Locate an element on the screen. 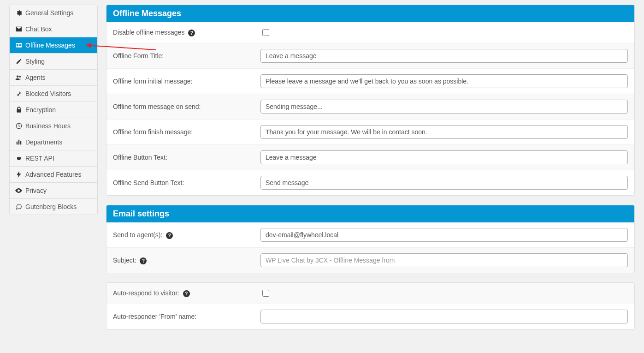  sidebar-item-encryption: Encryption is located at coordinates (53, 110).